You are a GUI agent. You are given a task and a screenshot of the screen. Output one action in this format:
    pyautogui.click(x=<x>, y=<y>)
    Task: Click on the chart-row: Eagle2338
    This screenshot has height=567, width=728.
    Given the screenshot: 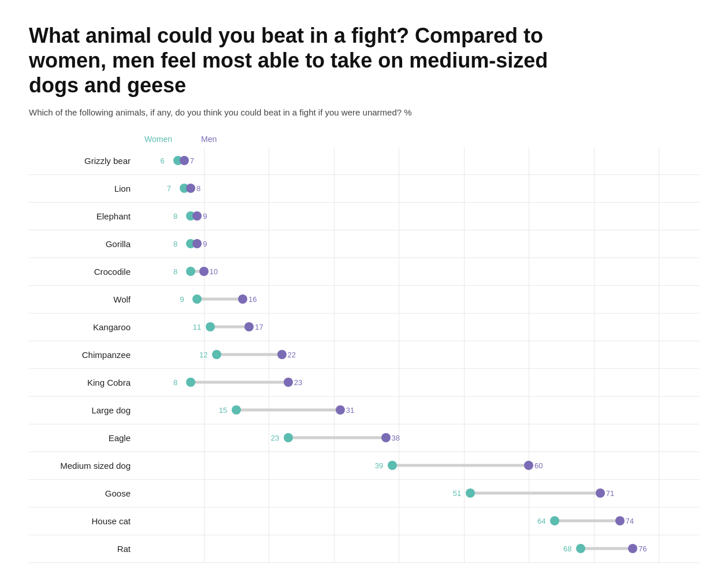 What is the action you would take?
    pyautogui.click(x=364, y=438)
    